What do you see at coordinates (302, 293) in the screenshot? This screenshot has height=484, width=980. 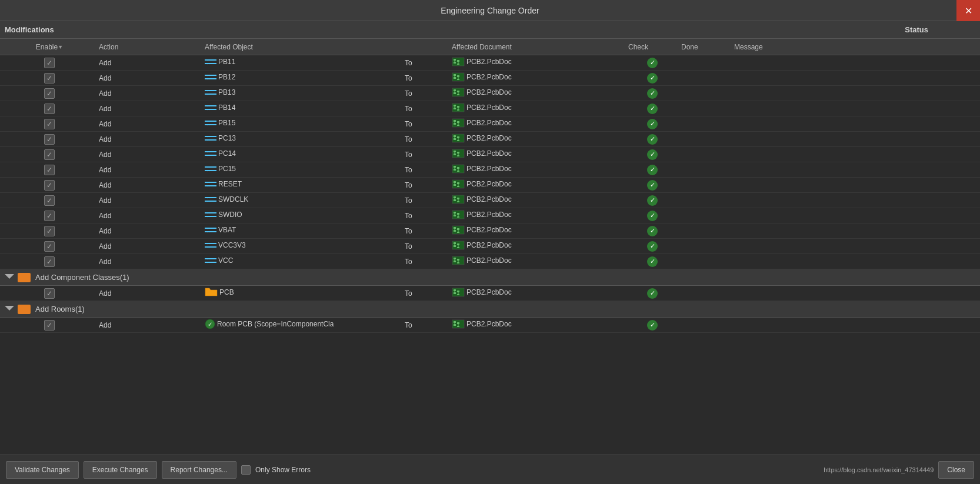 I see `affected-object-cell: PCB` at bounding box center [302, 293].